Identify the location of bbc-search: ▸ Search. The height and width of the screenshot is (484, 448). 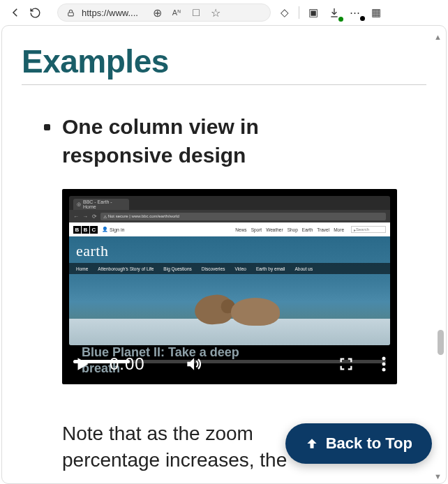
(368, 229).